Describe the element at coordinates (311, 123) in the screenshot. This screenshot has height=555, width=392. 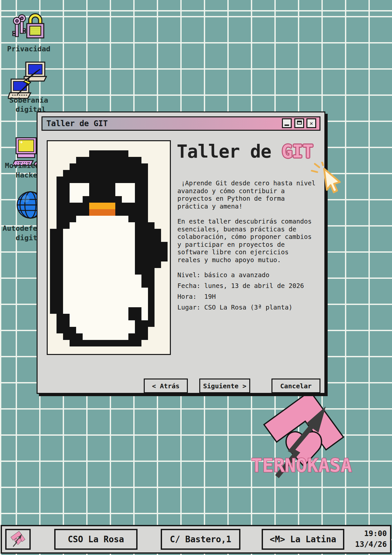
I see `close-button: ✕` at that location.